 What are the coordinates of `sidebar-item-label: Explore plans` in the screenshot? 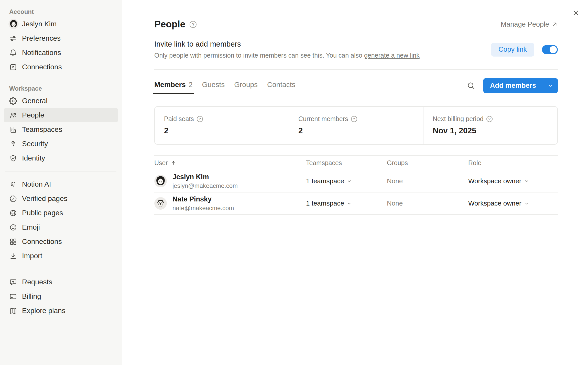 It's located at (44, 311).